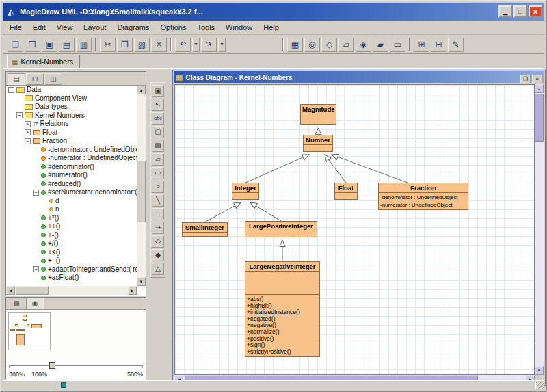 This screenshot has width=547, height=392. Describe the element at coordinates (423, 196) in the screenshot. I see `class-fraction: Fraction-denominator : UndefinedObject-n…` at that location.